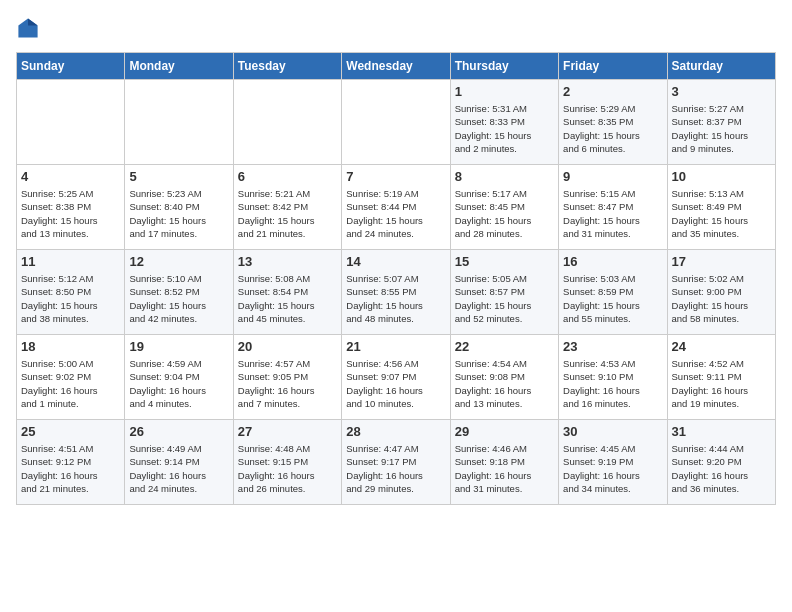 The image size is (792, 612). Describe the element at coordinates (721, 378) in the screenshot. I see `calendar-cell: 24Sunrise: 4:52 AM Sunset: 9:11 PM Dayli…` at that location.